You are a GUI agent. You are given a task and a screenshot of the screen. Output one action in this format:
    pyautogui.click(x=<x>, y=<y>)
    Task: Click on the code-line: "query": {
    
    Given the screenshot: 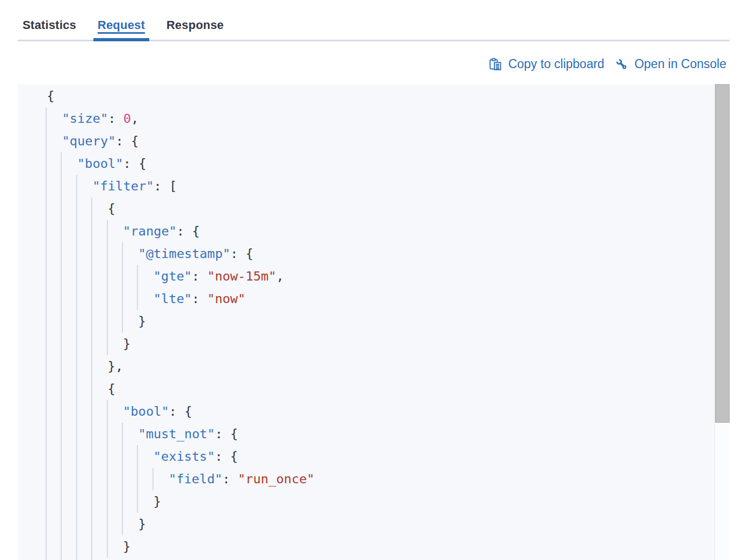 What is the action you would take?
    pyautogui.click(x=388, y=141)
    